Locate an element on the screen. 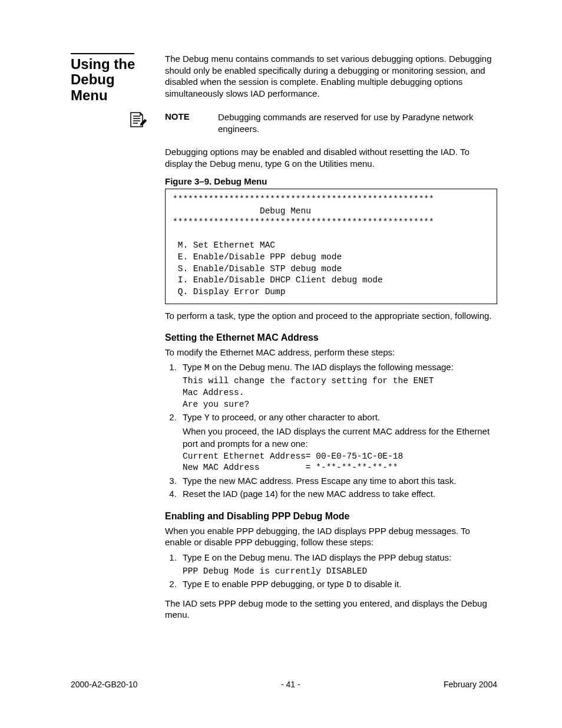  section-title: Using the Debug Menu is located at coordinates (112, 80).